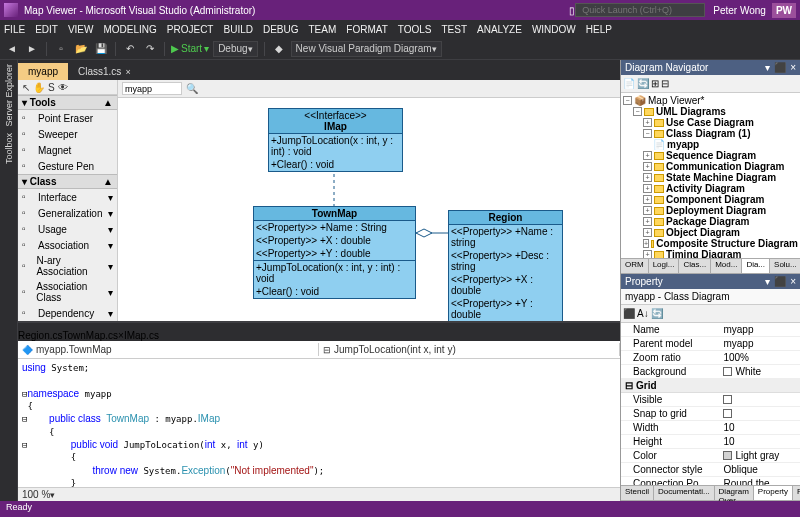  Describe the element at coordinates (638, 493) in the screenshot. I see `prop-tab: Stencil` at that location.